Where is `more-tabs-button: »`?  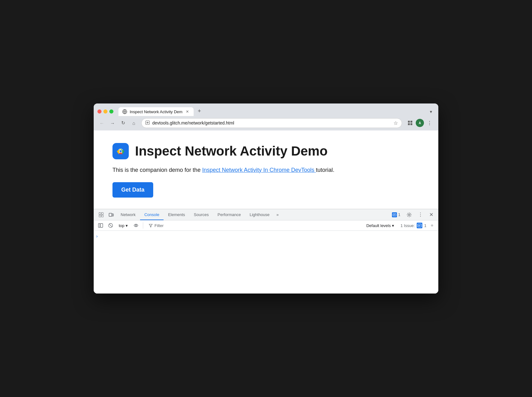 more-tabs-button: » is located at coordinates (278, 214).